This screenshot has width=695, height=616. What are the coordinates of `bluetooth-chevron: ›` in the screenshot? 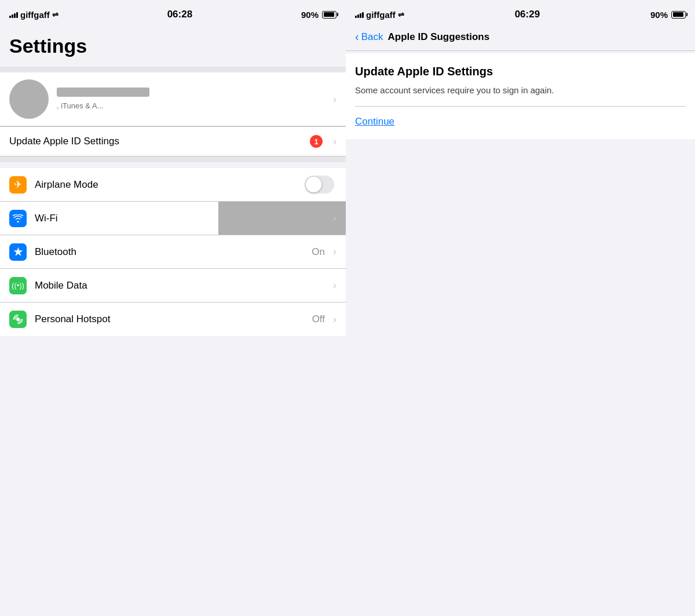 It's located at (335, 251).